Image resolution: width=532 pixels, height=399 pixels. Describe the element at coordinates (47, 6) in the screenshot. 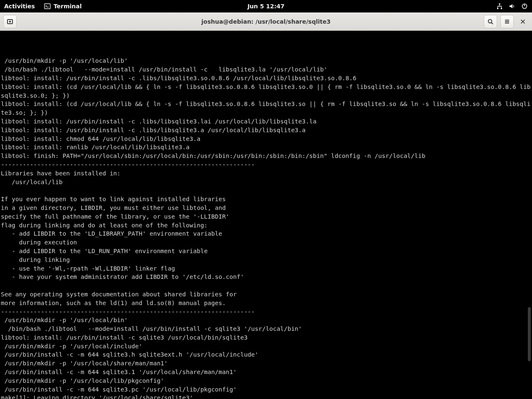

I see `terminal-icon` at that location.